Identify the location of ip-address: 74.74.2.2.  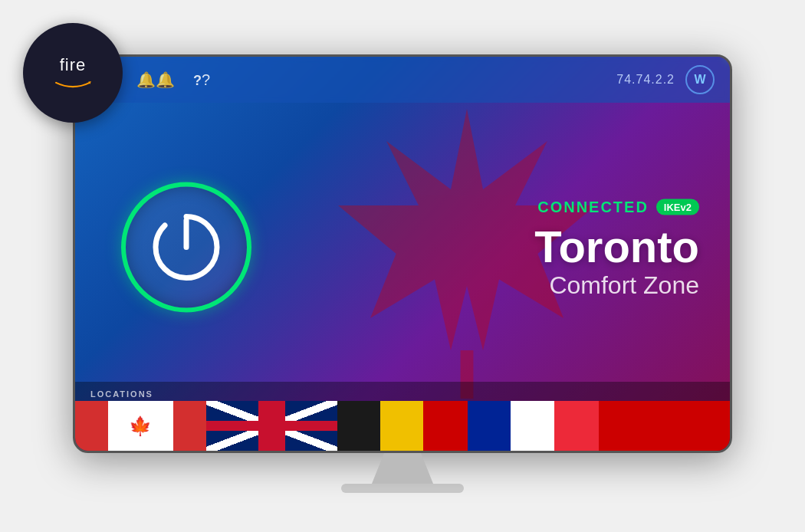
(646, 80).